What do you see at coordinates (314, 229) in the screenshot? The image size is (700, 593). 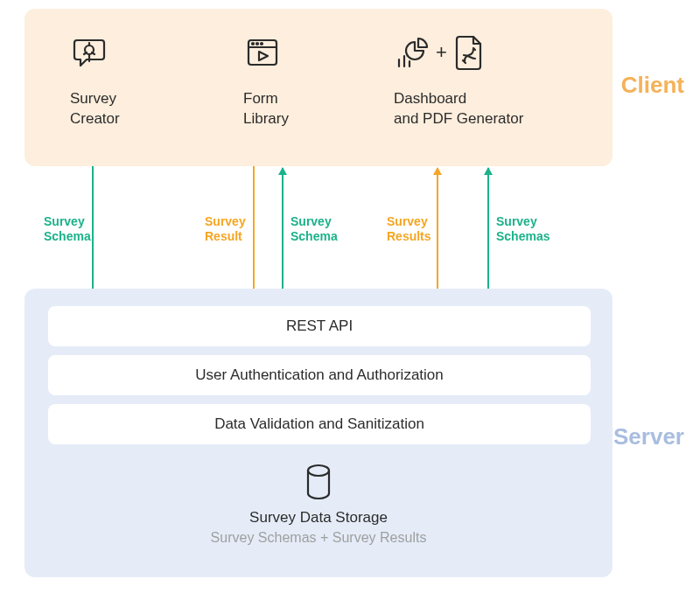 I see `arrow-label-survey-schema-2: Survey Schema` at bounding box center [314, 229].